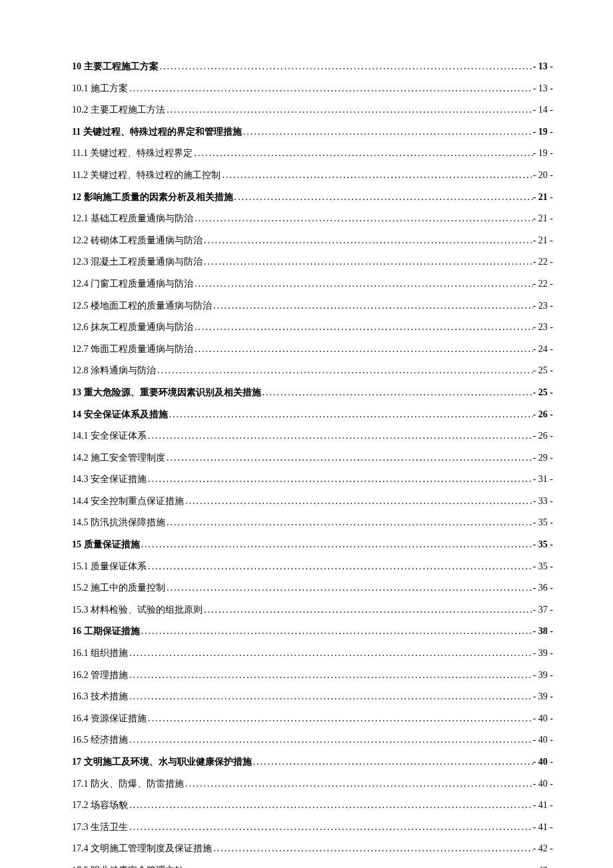  Describe the element at coordinates (312, 653) in the screenshot. I see `toc-entry: 16.1 组织措施- 39 -` at that location.